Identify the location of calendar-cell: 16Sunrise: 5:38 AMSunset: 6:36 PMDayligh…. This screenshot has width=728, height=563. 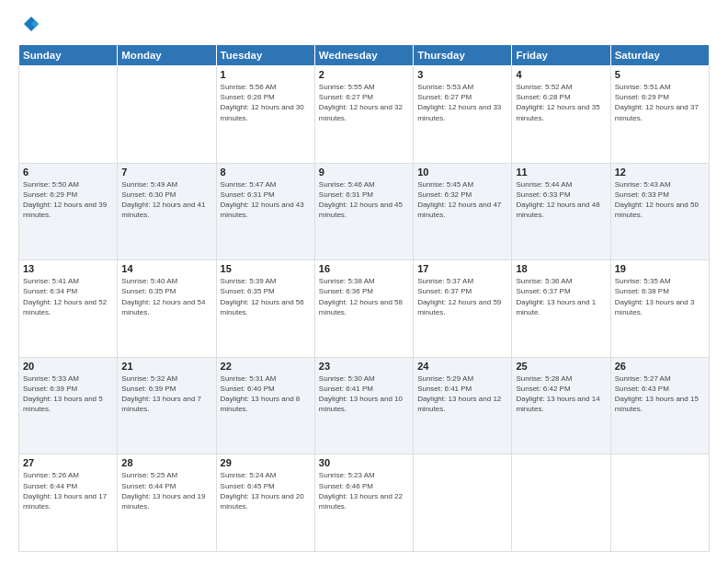
(364, 309).